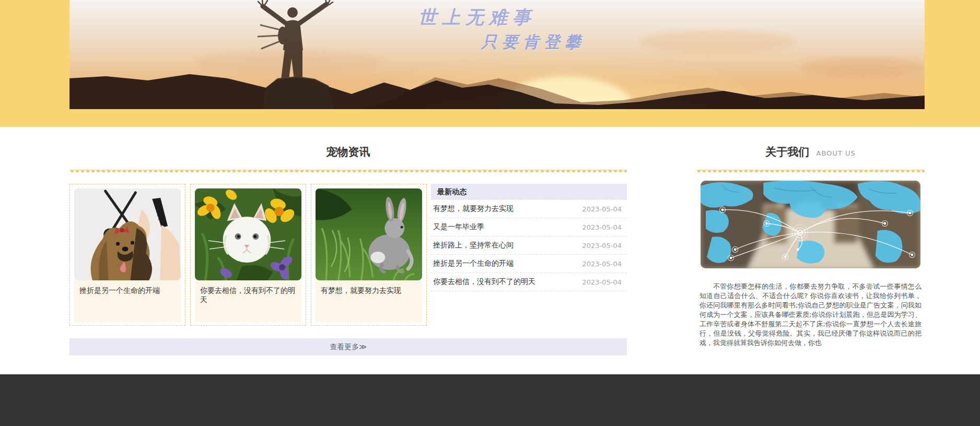 The height and width of the screenshot is (426, 980). Describe the element at coordinates (248, 301) in the screenshot. I see `news-card-caption: 你要去相信，没有到不了的明天` at that location.